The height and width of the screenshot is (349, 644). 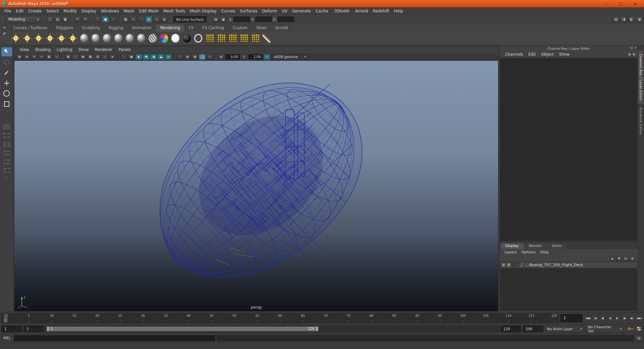 I want to click on xray-icon: ▢, so click(x=202, y=57).